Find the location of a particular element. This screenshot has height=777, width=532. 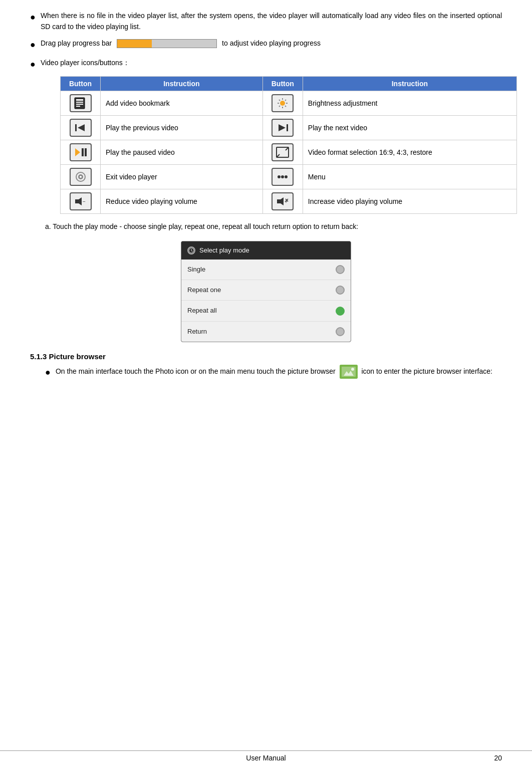

table-row: − Reduce video playing volume + is located at coordinates (289, 201).